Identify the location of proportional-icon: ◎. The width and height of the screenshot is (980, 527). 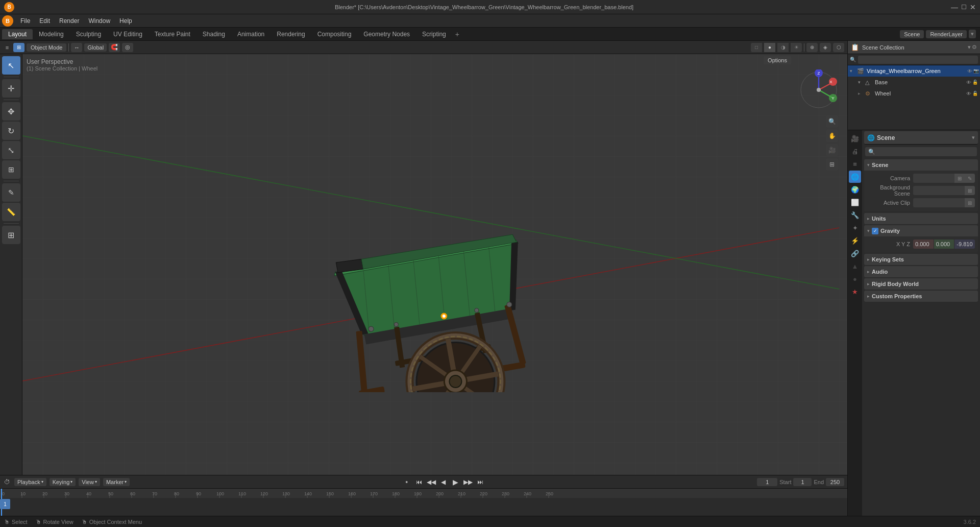
(128, 47).